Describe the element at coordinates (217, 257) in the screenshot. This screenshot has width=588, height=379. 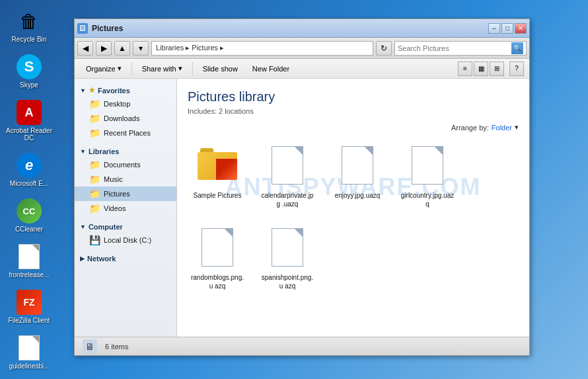
I see `file-item-randomblogs: randomblogs.png.u azq` at that location.